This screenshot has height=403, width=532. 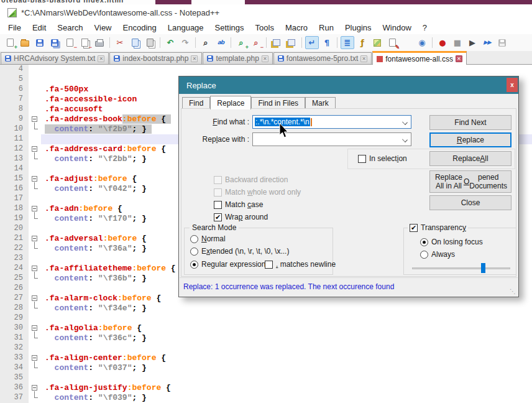 What do you see at coordinates (185, 42) in the screenshot?
I see `redo-button: ↷` at bounding box center [185, 42].